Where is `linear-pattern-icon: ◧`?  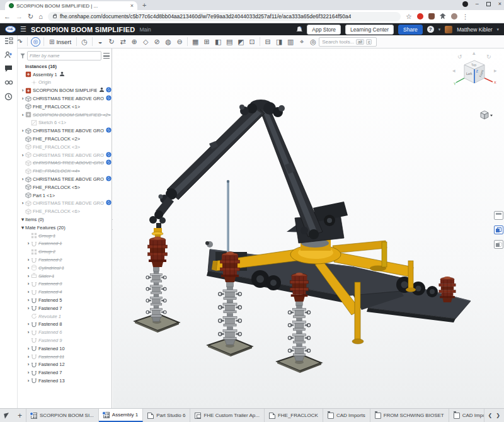 linear-pattern-icon: ◧ is located at coordinates (218, 42).